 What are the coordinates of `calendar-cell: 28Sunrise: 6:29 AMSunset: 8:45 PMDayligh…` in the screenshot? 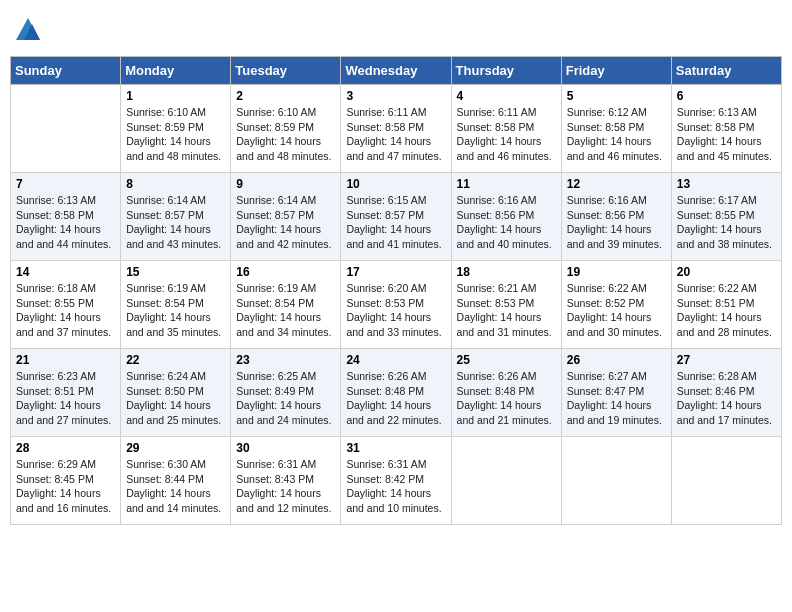 It's located at (66, 481).